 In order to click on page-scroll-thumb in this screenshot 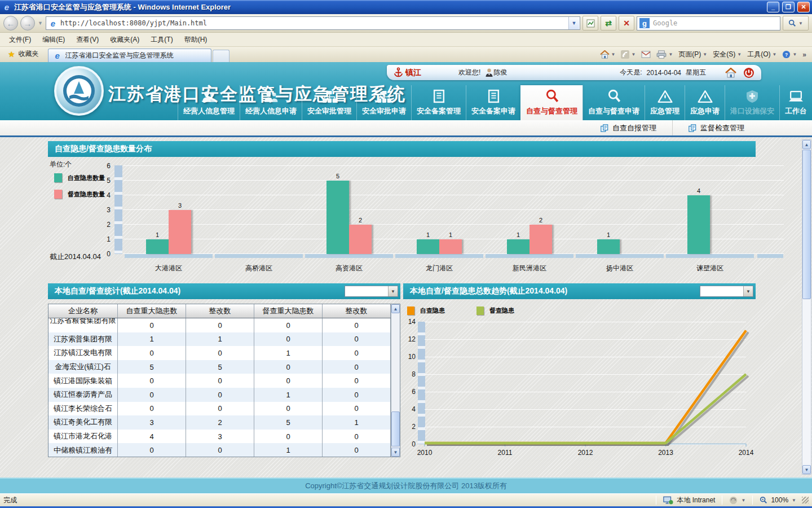, I will do `click(806, 225)`.